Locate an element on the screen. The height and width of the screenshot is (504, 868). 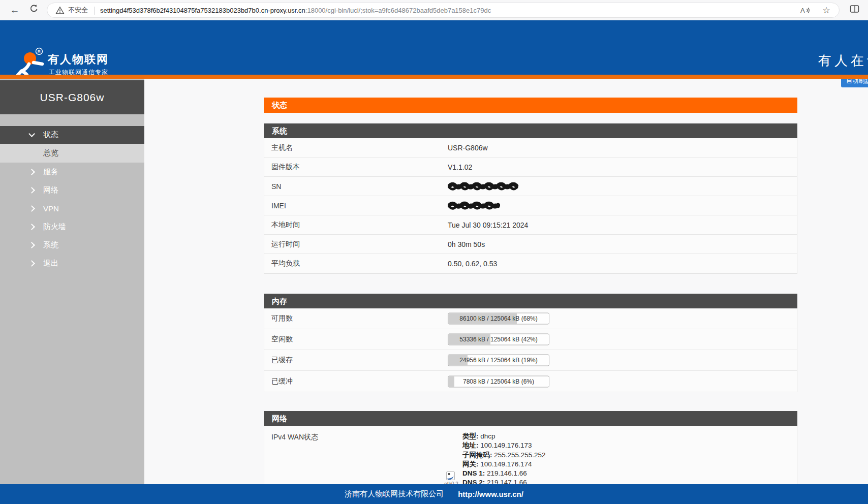
wan-detail-value: 100.149.176.174 is located at coordinates (506, 464).